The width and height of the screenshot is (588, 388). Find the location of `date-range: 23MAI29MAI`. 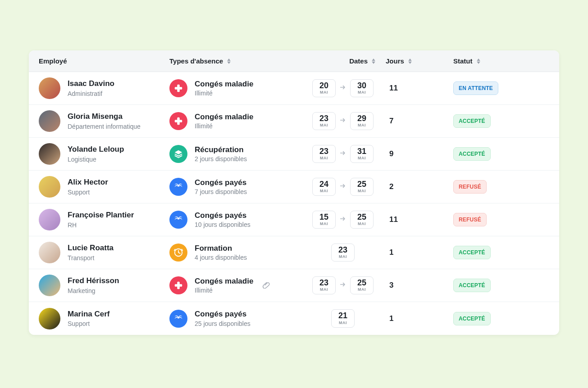

date-range: 23MAI29MAI is located at coordinates (343, 122).